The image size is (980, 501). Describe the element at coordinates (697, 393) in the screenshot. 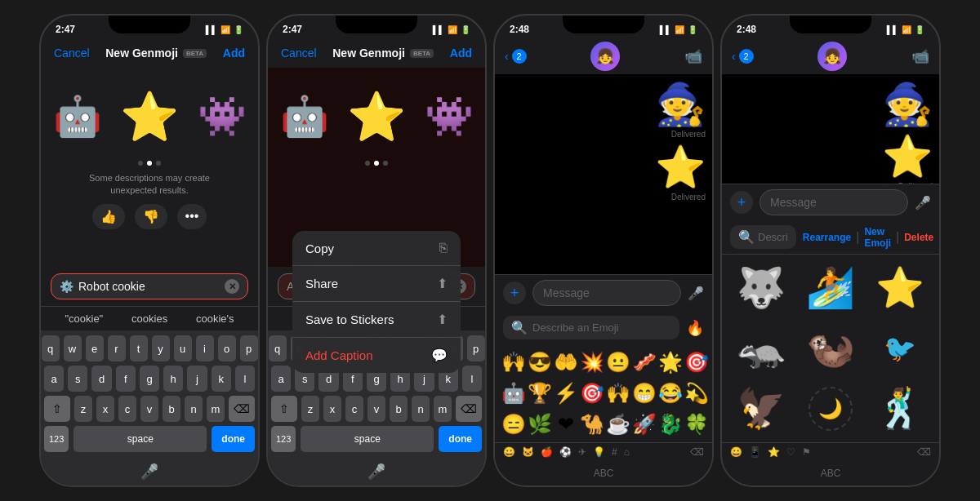

I see `emoji-cell: 💫` at that location.